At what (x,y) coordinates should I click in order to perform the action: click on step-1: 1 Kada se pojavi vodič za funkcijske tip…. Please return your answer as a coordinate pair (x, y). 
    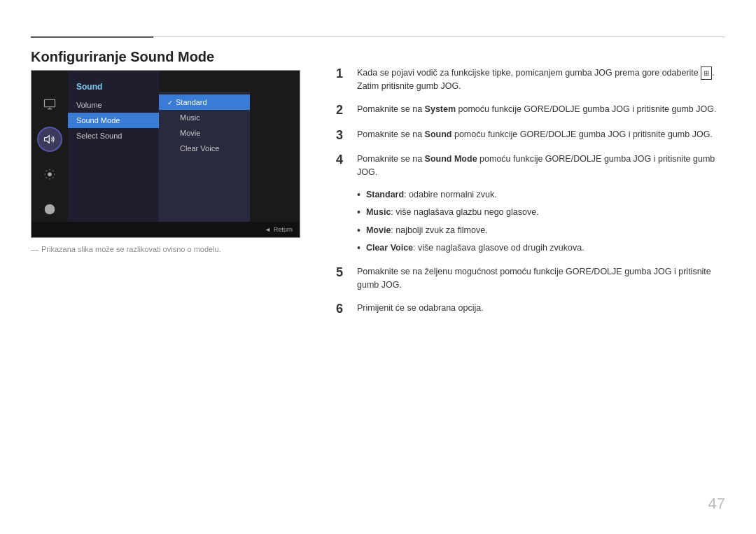
    Looking at the image, I should click on (531, 80).